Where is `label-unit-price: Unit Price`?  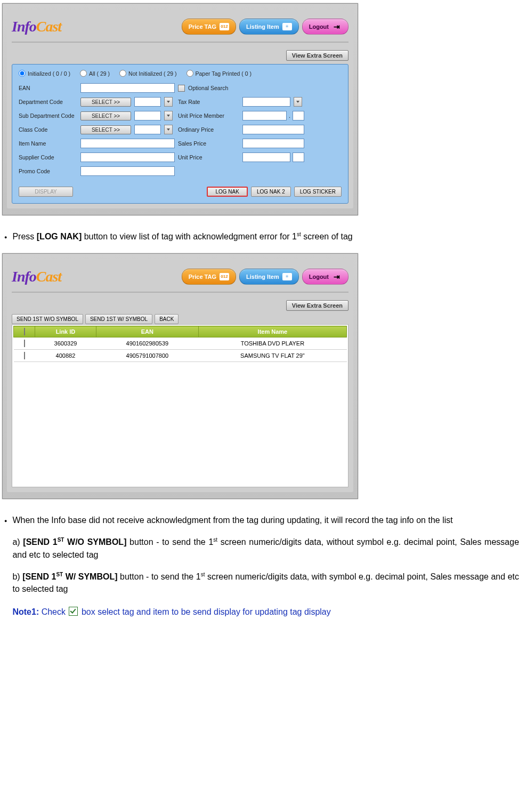 label-unit-price: Unit Price is located at coordinates (209, 157).